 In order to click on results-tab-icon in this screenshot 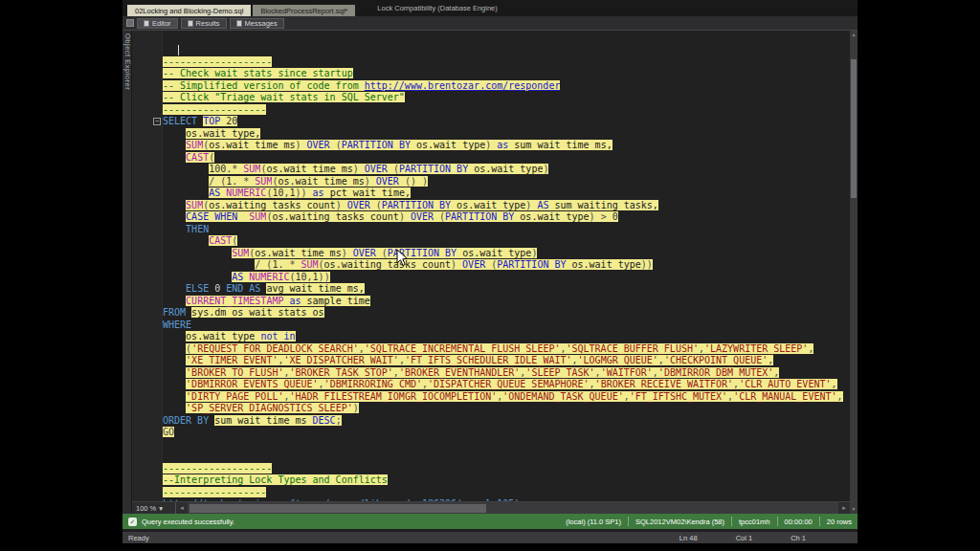, I will do `click(190, 23)`.